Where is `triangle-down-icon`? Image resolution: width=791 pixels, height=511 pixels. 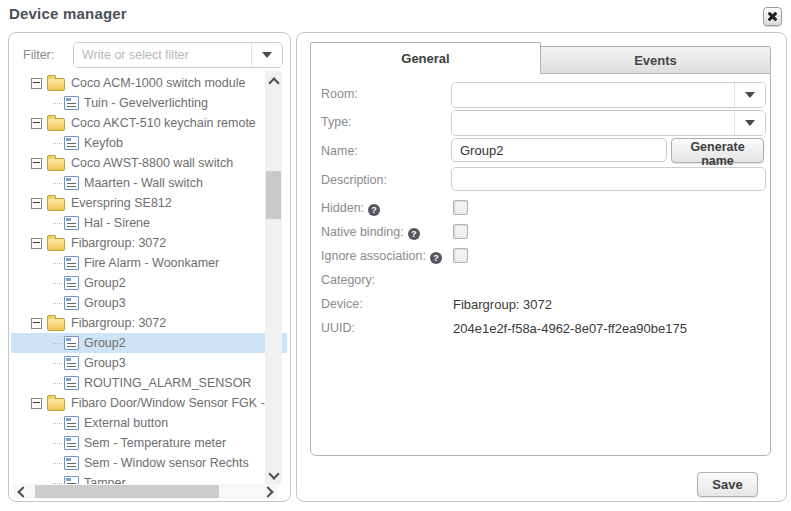 triangle-down-icon is located at coordinates (267, 55).